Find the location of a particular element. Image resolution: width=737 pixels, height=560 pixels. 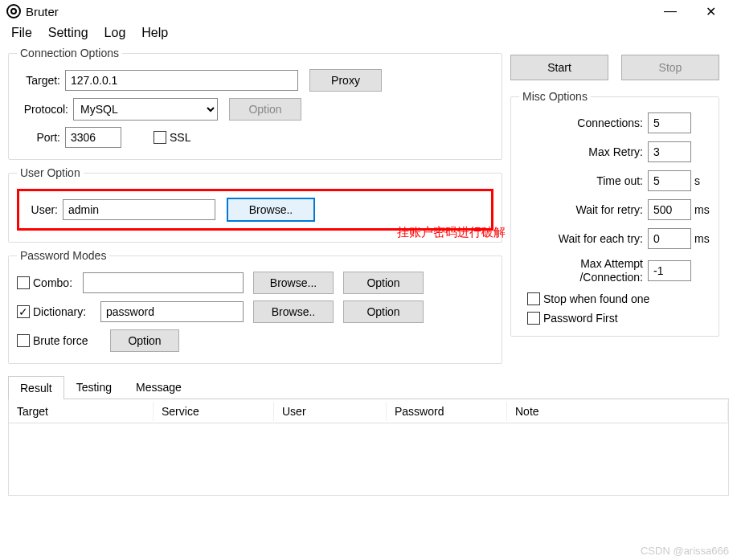

th-password: Password is located at coordinates (447, 411).